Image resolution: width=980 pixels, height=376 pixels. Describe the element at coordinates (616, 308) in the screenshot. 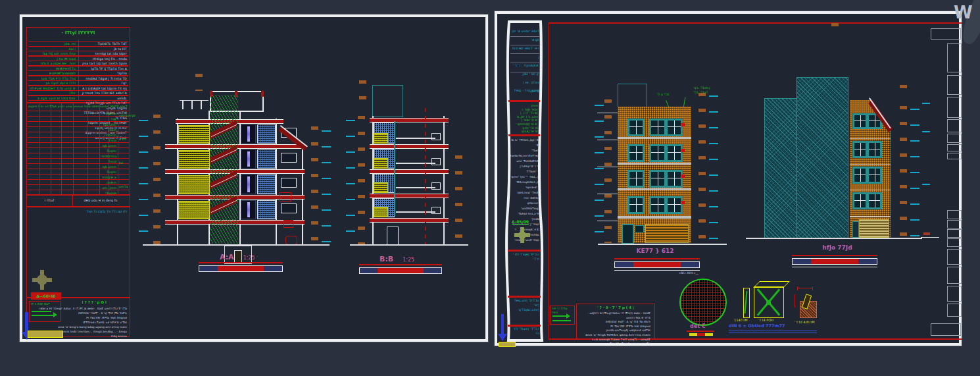

I see `notes-title: ' ? - 9 - 7 ' 7 p ( 4 |` at that location.